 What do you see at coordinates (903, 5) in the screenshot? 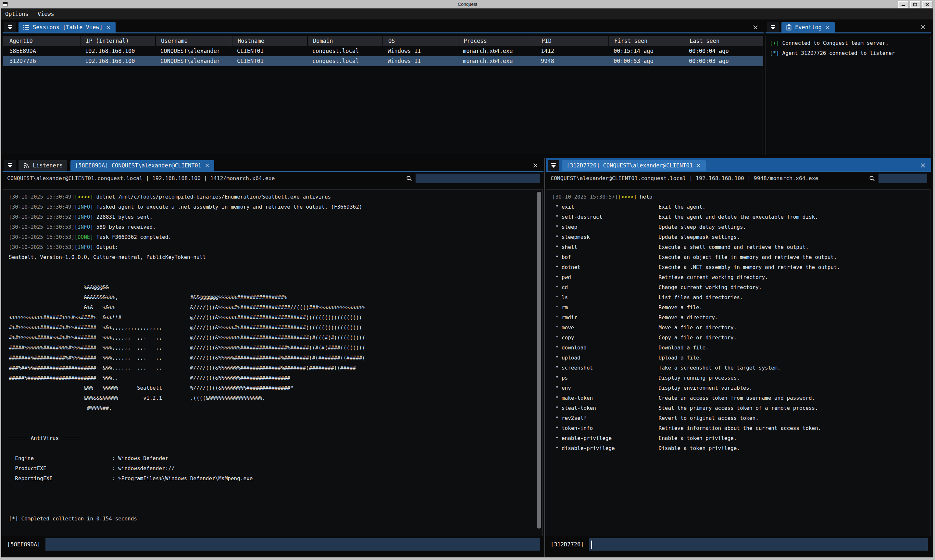
I see `minimize-icon` at bounding box center [903, 5].